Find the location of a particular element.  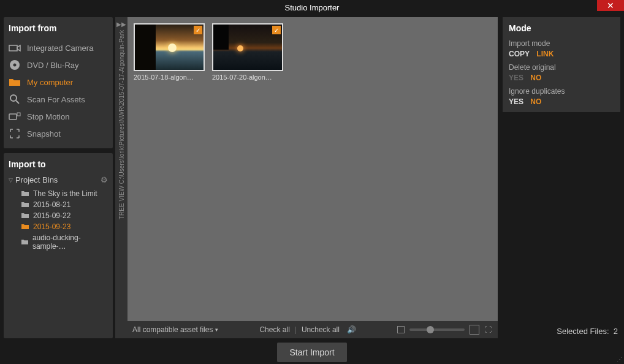

ignore-duplicates-no: NO is located at coordinates (536, 102).